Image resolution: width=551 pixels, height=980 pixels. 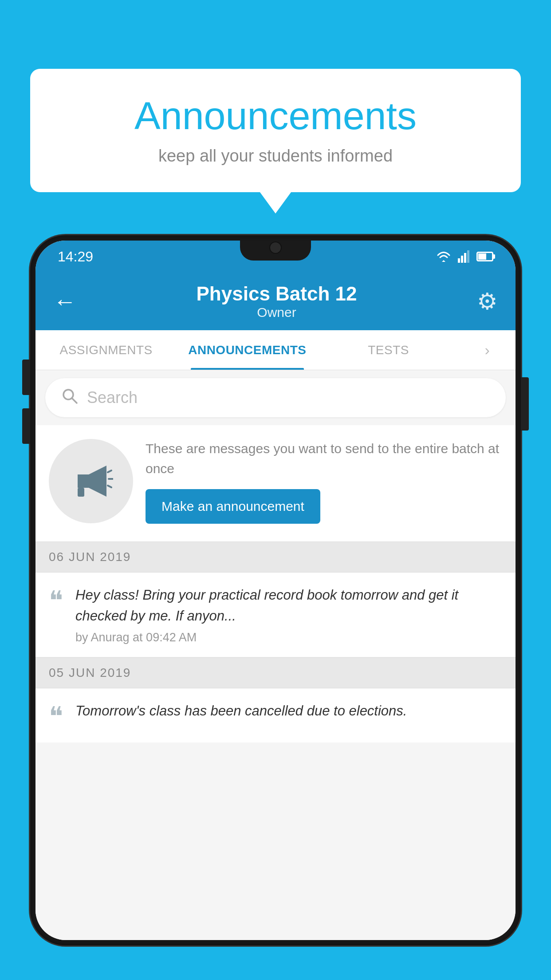 What do you see at coordinates (276, 350) in the screenshot?
I see `tabs-bar: ASSIGNMENTS ANNOUNCEMENTS TESTS ›` at bounding box center [276, 350].